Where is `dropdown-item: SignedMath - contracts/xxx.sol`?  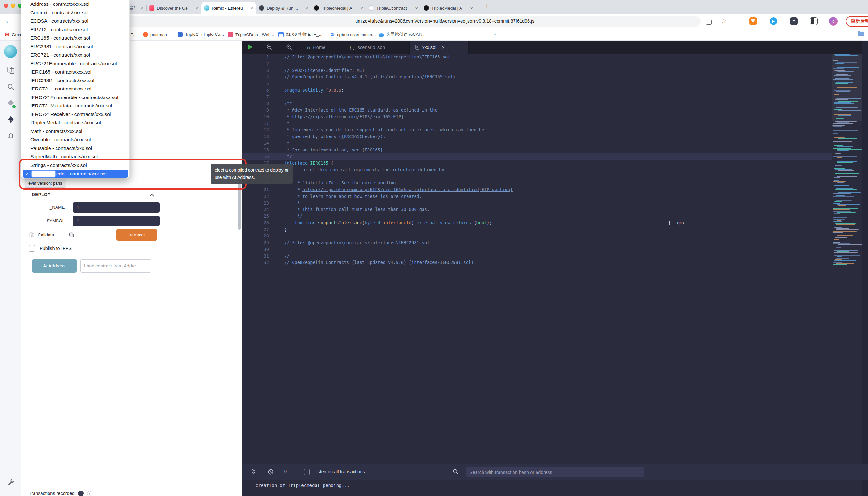
dropdown-item: SignedMath - contracts/xxx.sol is located at coordinates (76, 157).